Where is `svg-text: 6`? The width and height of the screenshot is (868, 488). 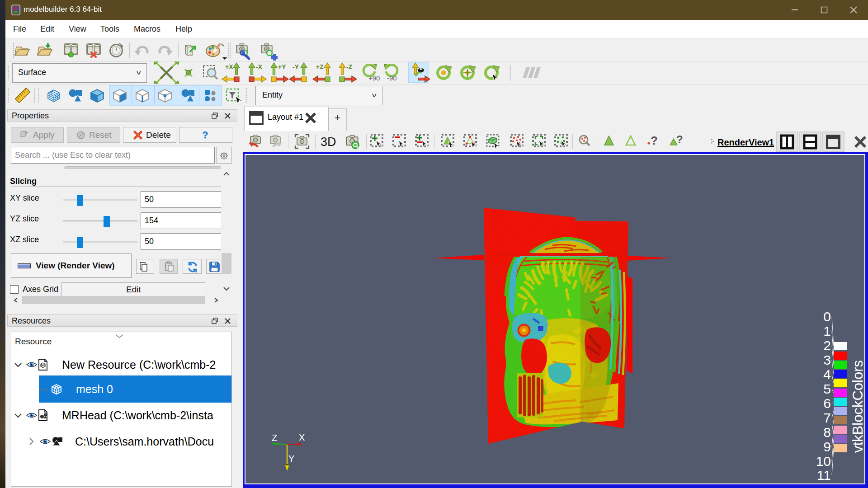
svg-text: 6 is located at coordinates (827, 403).